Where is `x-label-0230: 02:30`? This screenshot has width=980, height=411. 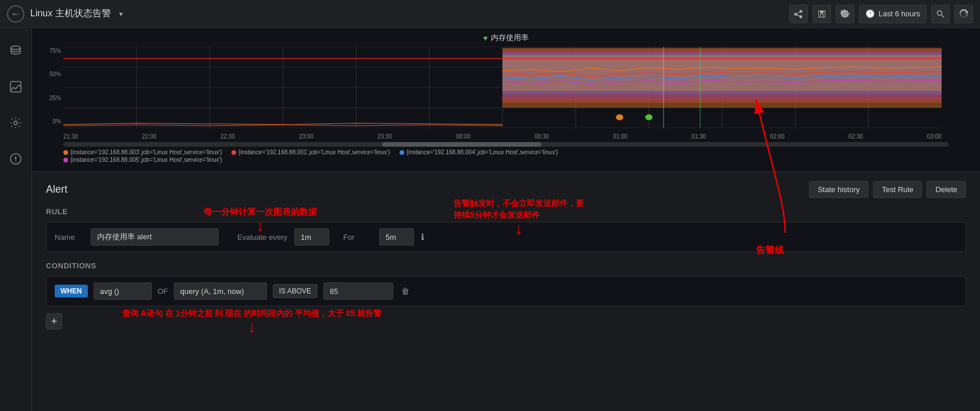 x-label-0230: 02:30 is located at coordinates (856, 136).